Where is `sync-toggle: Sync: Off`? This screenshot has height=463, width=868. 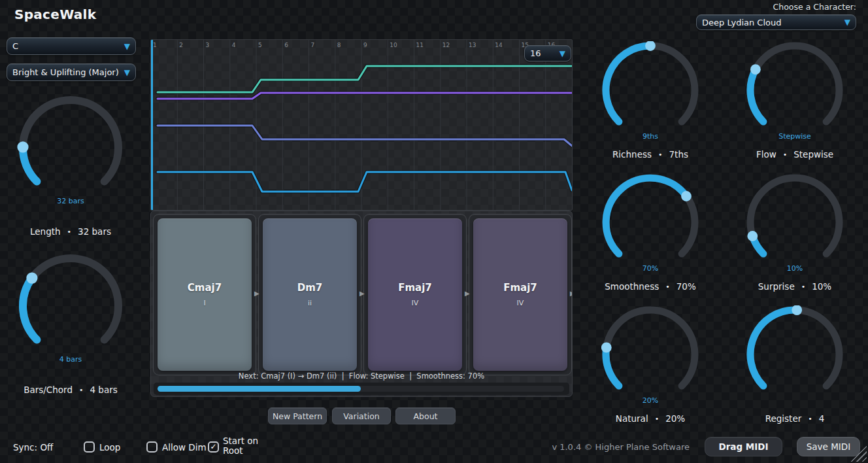 sync-toggle: Sync: Off is located at coordinates (33, 447).